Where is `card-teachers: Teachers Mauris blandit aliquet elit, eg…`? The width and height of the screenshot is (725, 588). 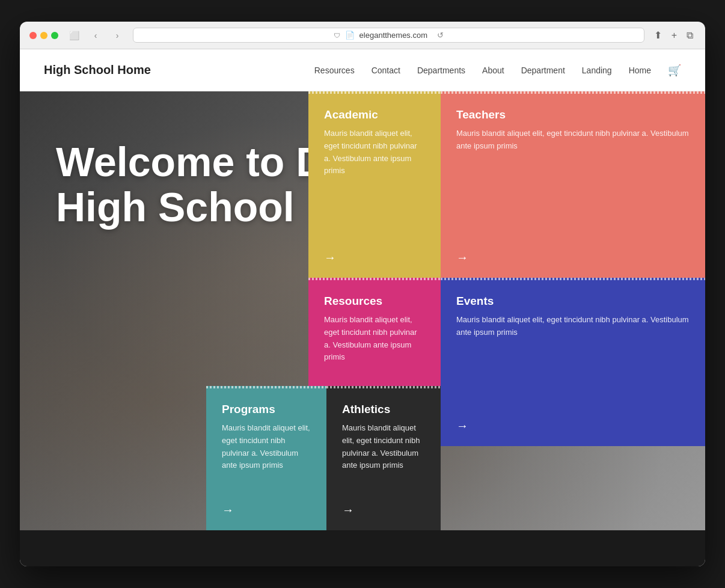 card-teachers: Teachers Mauris blandit aliquet elit, eg… is located at coordinates (573, 185).